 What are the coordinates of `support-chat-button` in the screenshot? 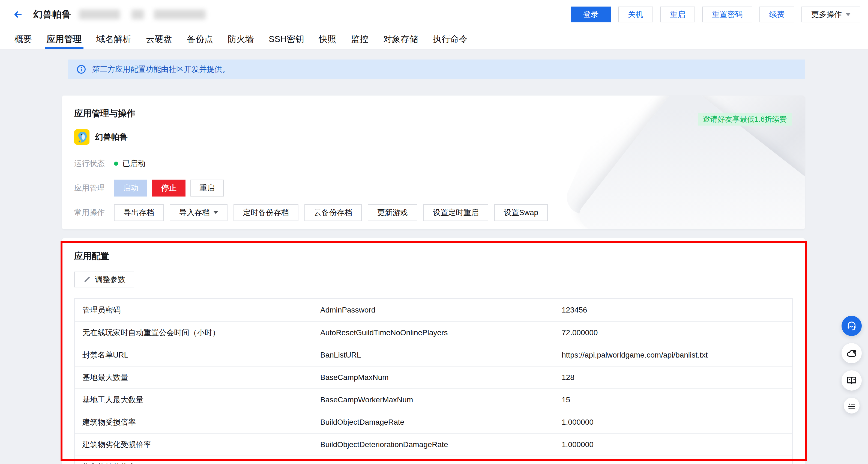 It's located at (851, 326).